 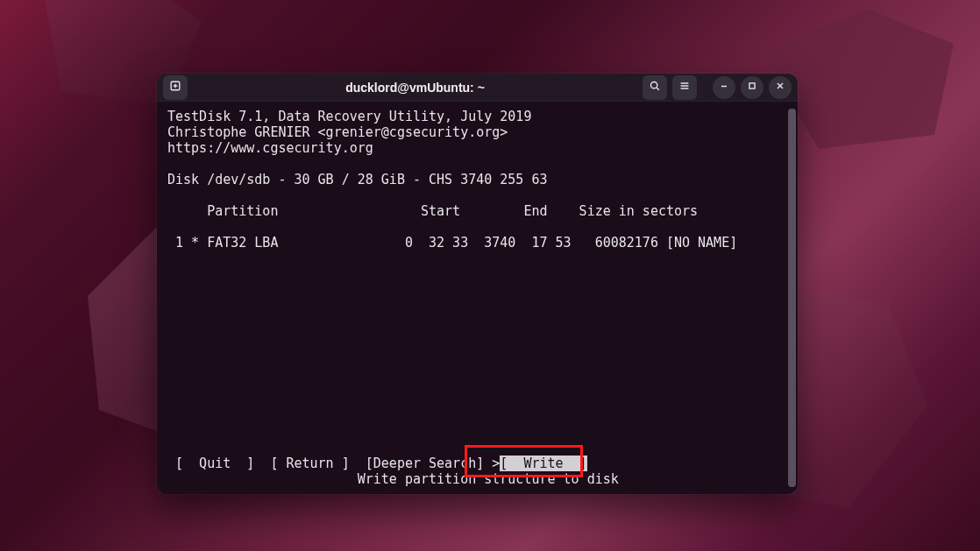 I want to click on testdisk-banner-line: TestDisk 7.1, Data Recovery Utility, Jul…, so click(x=349, y=117).